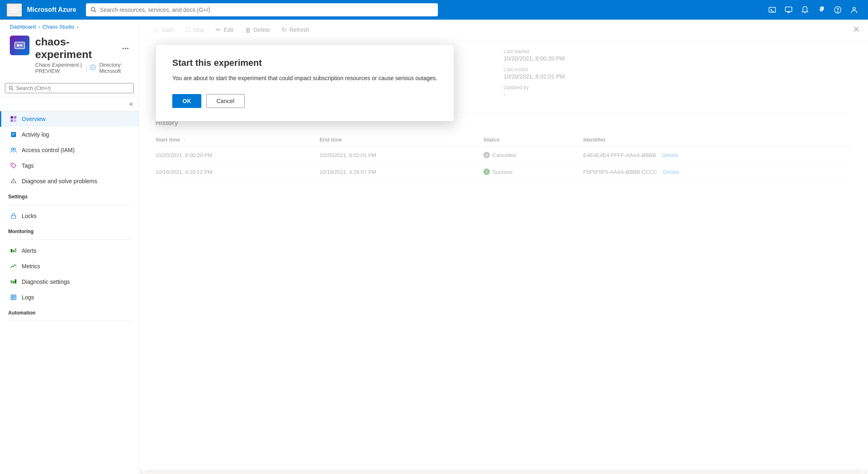  What do you see at coordinates (805, 10) in the screenshot?
I see `notification-icon` at bounding box center [805, 10].